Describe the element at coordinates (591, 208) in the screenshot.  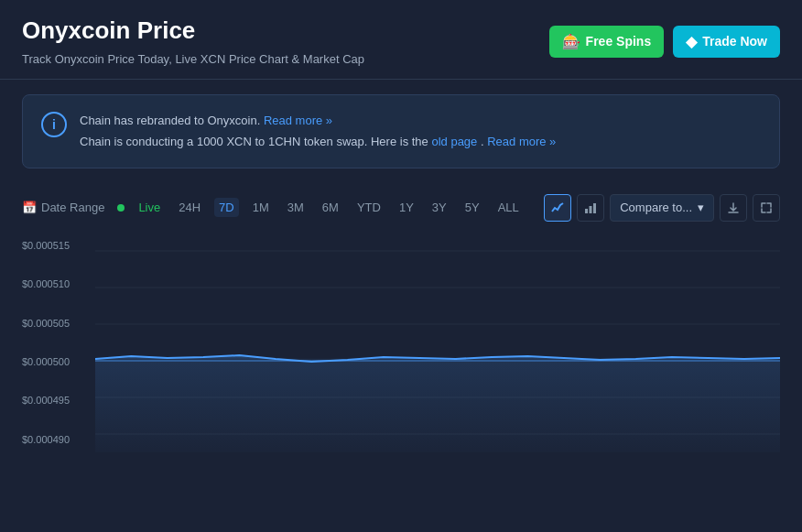
I see `bar-chart-button` at that location.